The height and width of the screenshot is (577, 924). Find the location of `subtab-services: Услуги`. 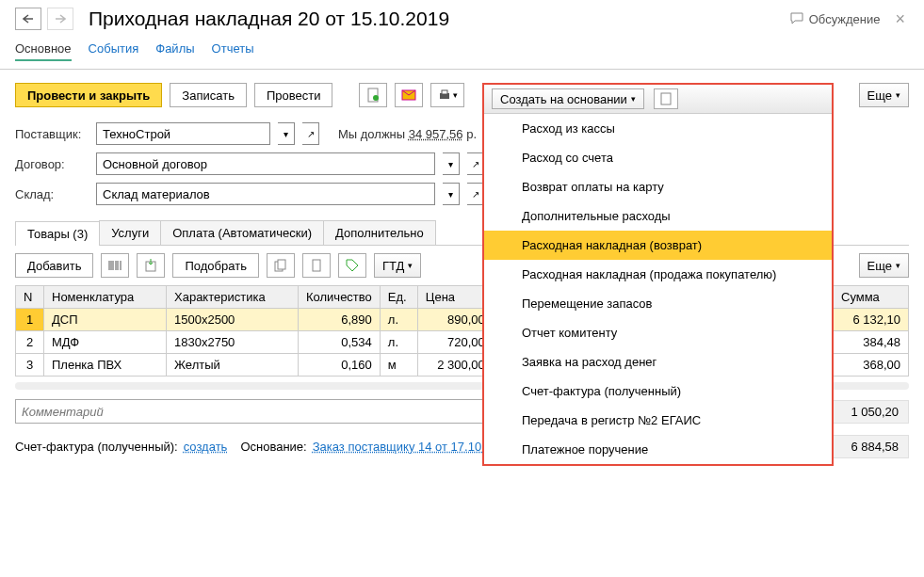

subtab-services: Услуги is located at coordinates (130, 232).